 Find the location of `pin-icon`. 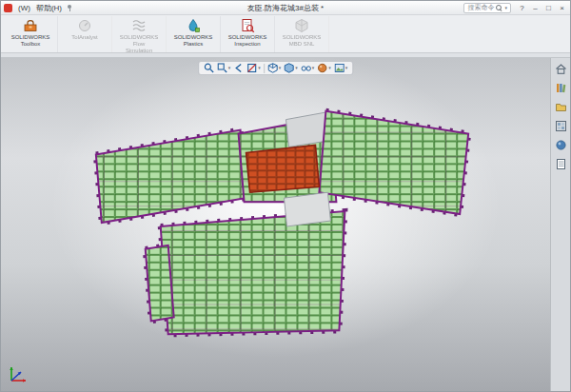

pin-icon is located at coordinates (70, 8).